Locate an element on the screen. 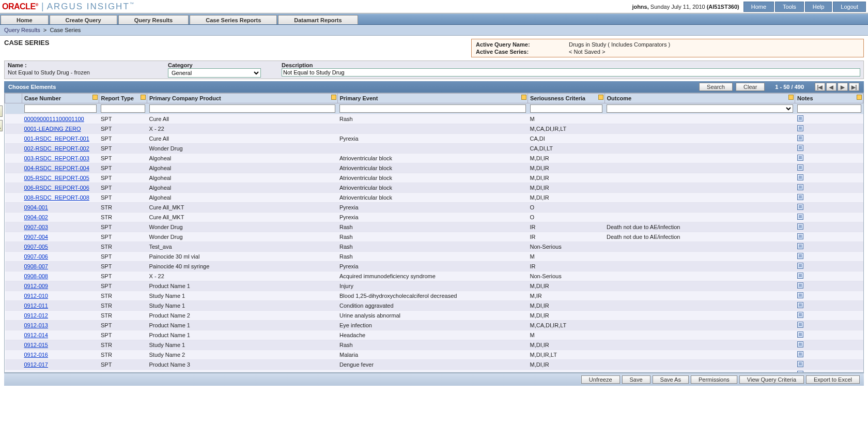 This screenshot has width=868, height=438. case-link: 0904-002 is located at coordinates (36, 217).